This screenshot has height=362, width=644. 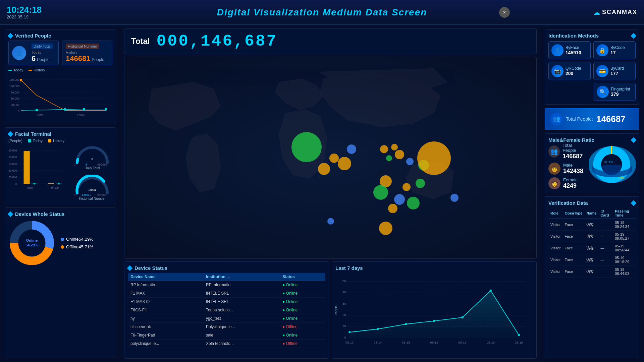 What do you see at coordinates (574, 213) in the screenshot?
I see `vcol-opentype: OpenType` at bounding box center [574, 213].